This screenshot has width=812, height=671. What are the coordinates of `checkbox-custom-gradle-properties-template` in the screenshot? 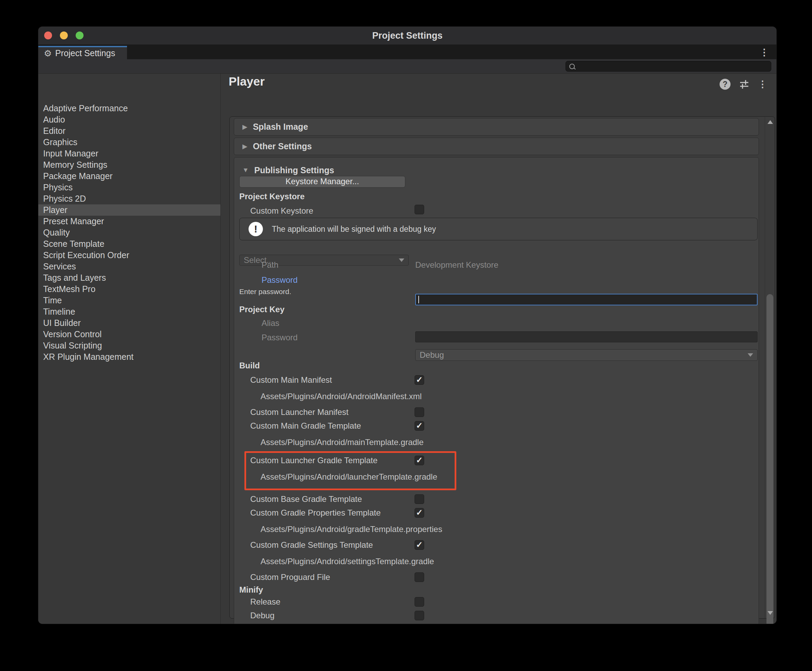 It's located at (419, 513).